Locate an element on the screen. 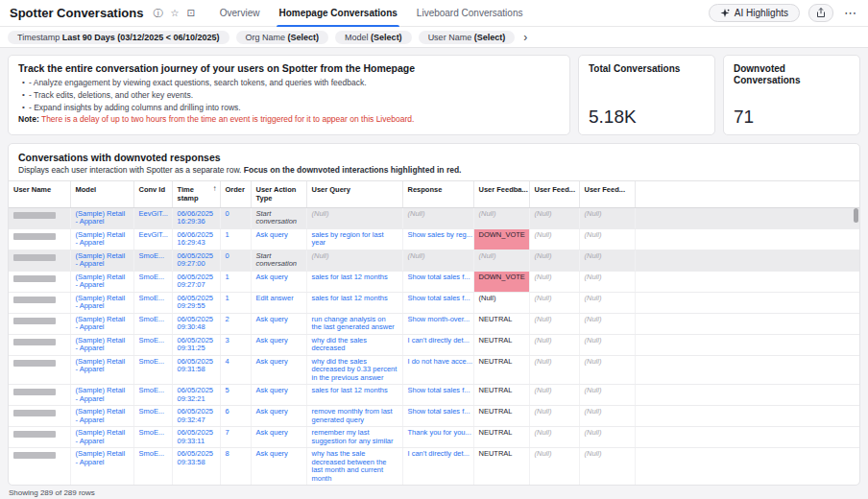 This screenshot has height=499, width=868. cell-user-query: sales by region for last year is located at coordinates (354, 239).